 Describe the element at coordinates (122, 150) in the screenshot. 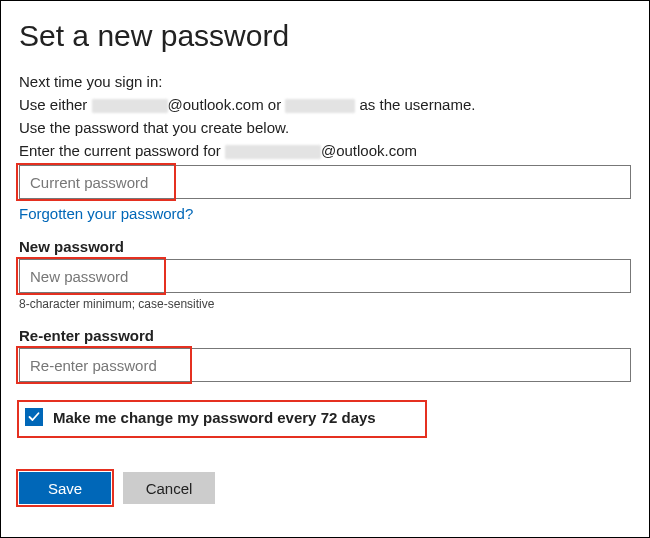

I see `text: Enter the current password for` at that location.